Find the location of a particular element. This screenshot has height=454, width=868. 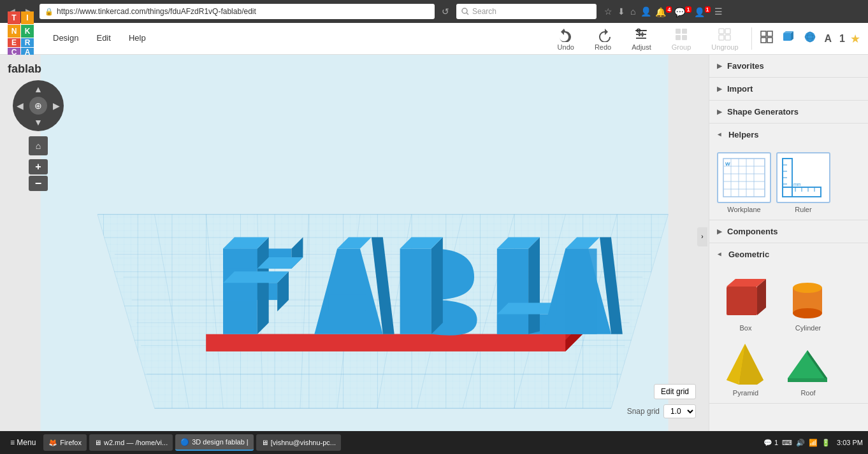

ruler-card: mm Ruler is located at coordinates (803, 183).